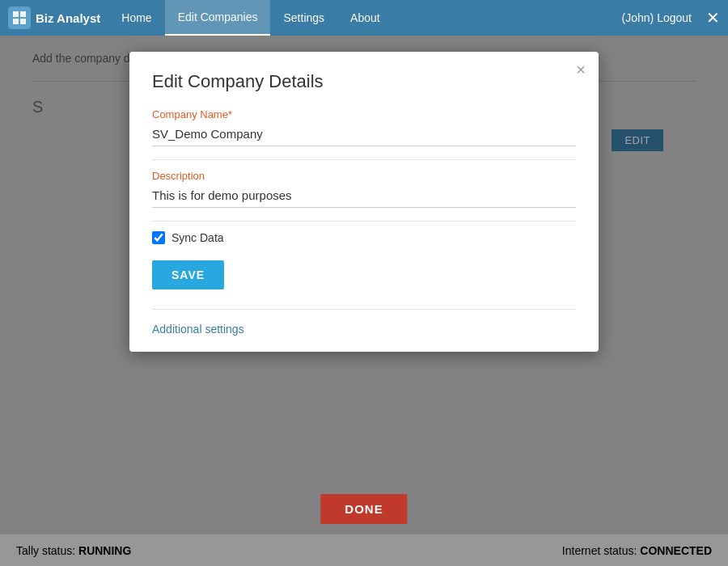  I want to click on sync-data-label: Sync Data, so click(197, 238).